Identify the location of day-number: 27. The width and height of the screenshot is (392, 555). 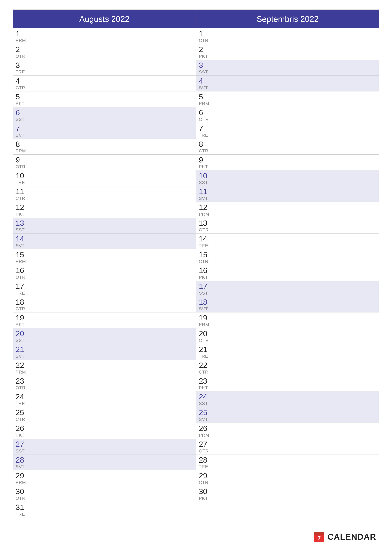
(104, 444).